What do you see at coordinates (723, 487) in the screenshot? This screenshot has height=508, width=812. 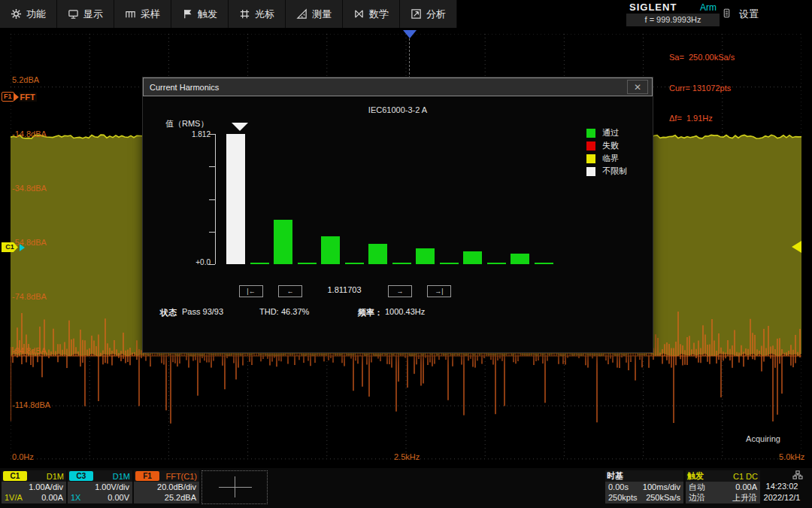 I see `trigger-box: 触发C1 DC 自动0.00A 边沿上升沿` at bounding box center [723, 487].